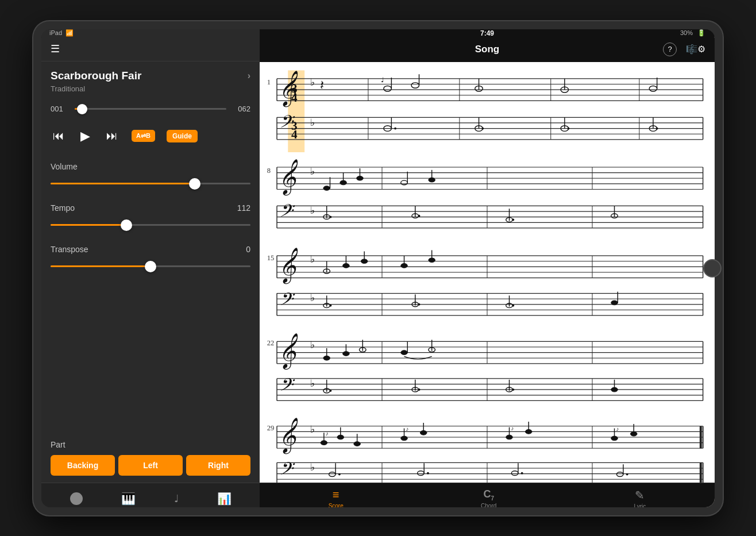  I want to click on instrument-tab: 🎹, so click(129, 499).